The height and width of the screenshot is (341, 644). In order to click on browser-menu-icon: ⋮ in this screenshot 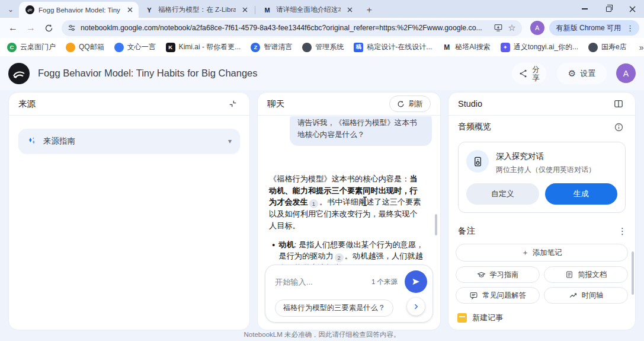, I will do `click(630, 28)`.